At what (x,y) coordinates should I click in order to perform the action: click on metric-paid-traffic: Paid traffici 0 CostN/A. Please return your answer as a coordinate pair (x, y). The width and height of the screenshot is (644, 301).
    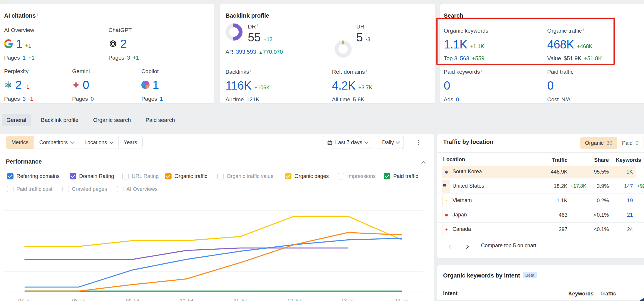
    Looking at the image, I should click on (561, 85).